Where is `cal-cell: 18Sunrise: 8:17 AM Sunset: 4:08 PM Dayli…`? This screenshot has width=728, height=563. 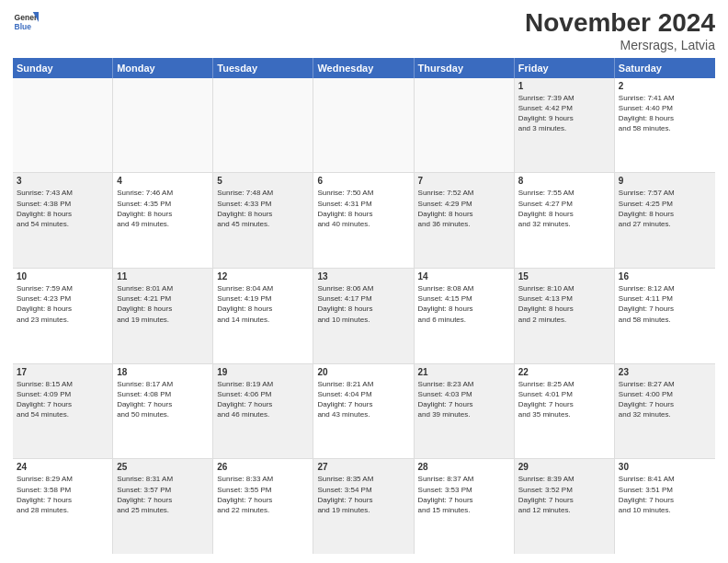
cal-cell: 18Sunrise: 8:17 AM Sunset: 4:08 PM Dayli… is located at coordinates (164, 412).